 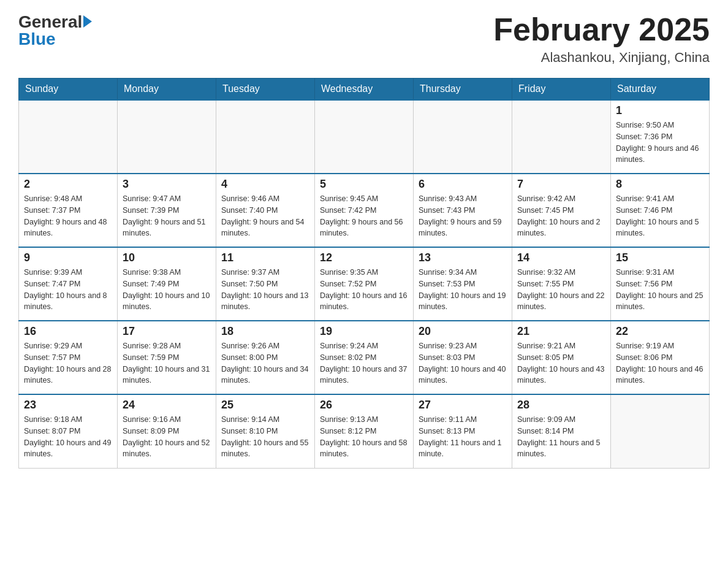 What do you see at coordinates (463, 363) in the screenshot?
I see `day-info: Sunrise: 9:23 AMSunset: 8:03 PMDaylight:…` at bounding box center [463, 363].